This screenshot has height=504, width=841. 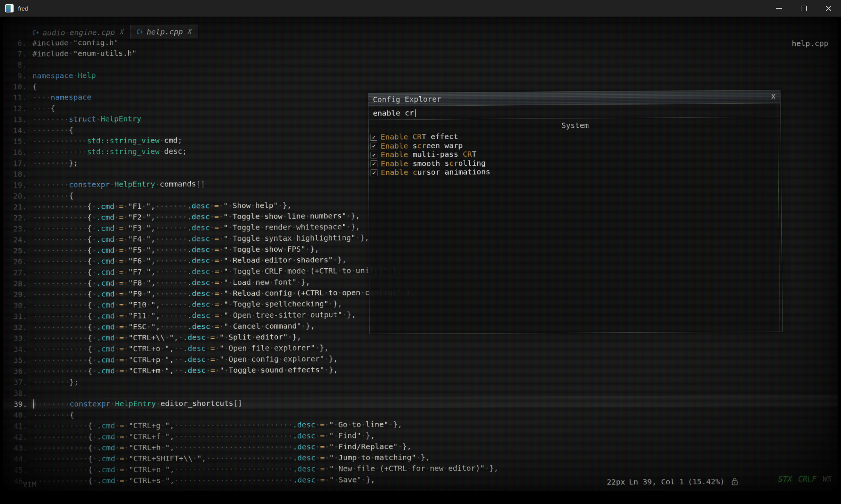 I want to click on code-token: HelpEntry, so click(x=121, y=118).